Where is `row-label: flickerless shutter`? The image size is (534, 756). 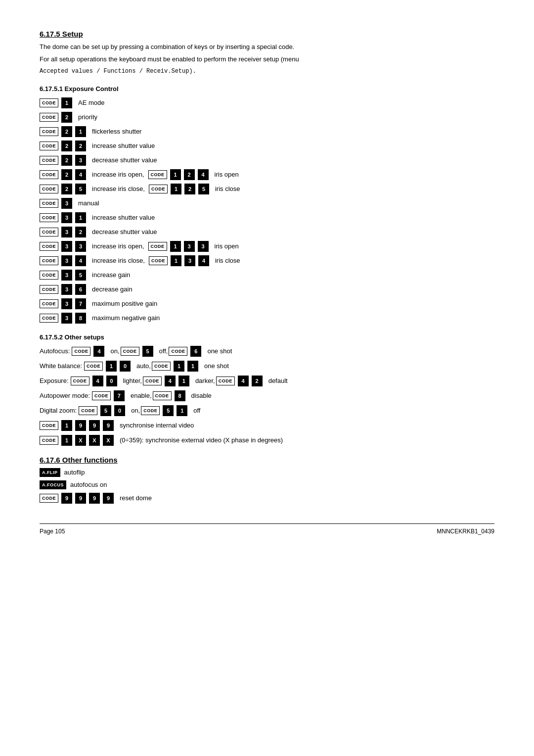 row-label: flickerless shutter is located at coordinates (117, 132).